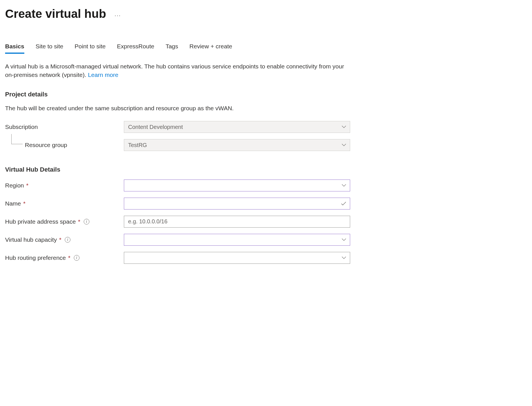 Image resolution: width=532 pixels, height=406 pixels. What do you see at coordinates (175, 71) in the screenshot?
I see `tab-description: A virtual hub is a Microsoft-managed vir…` at bounding box center [175, 71].